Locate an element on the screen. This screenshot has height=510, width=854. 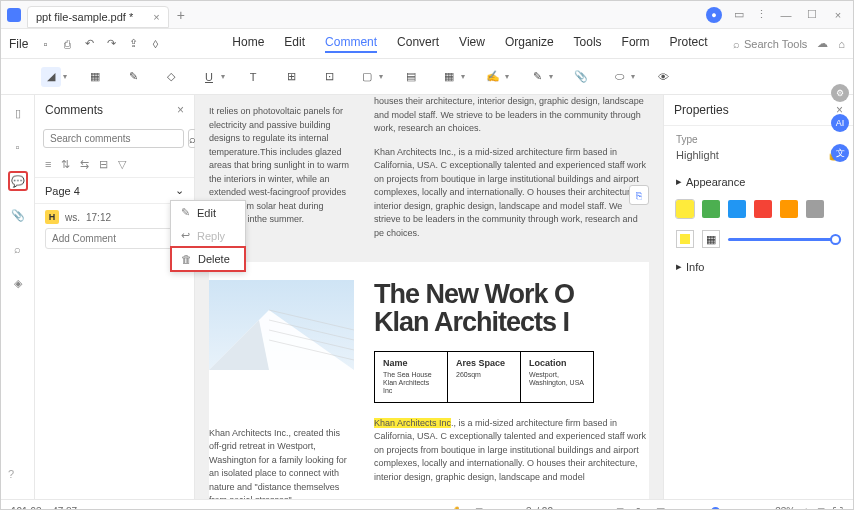
expand-icon: ⇆ is located at coordinates (84, 164).